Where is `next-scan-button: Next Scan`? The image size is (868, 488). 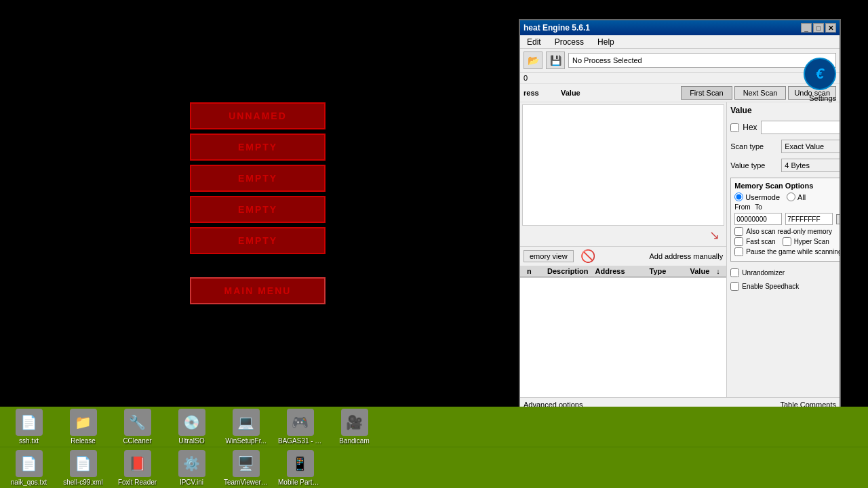 next-scan-button: Next Scan is located at coordinates (761, 93).